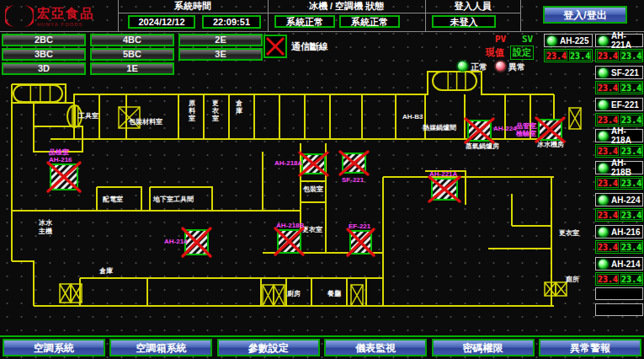 The height and width of the screenshot is (359, 644). What do you see at coordinates (444, 174) in the screenshot?
I see `unit-marker-label: AH-221A` at bounding box center [444, 174].